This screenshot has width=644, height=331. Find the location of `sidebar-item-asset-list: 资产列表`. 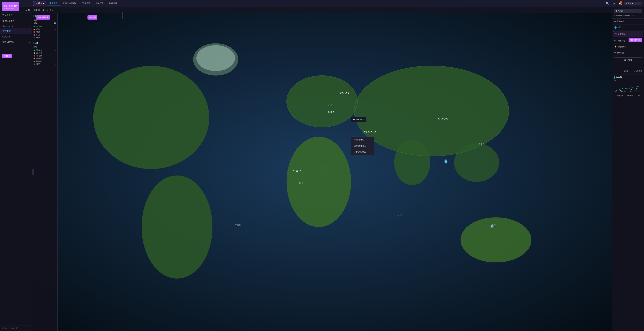

sidebar-item-asset-list: 资产列表 is located at coordinates (16, 37).